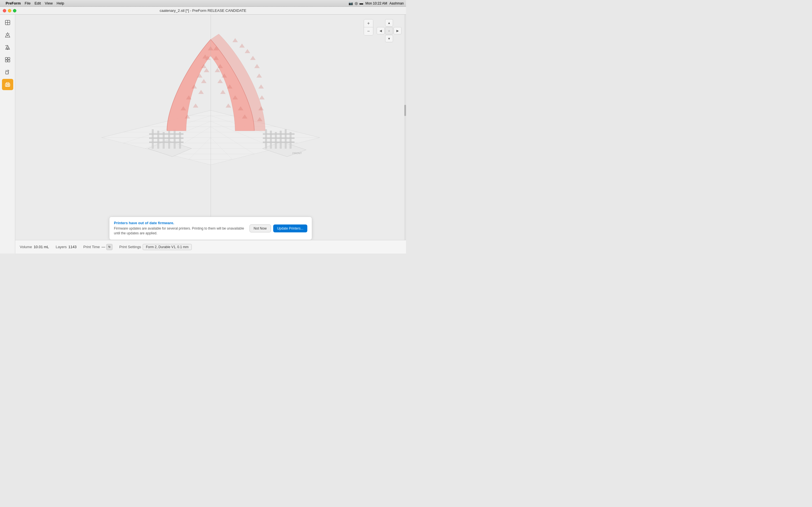 This screenshot has width=812, height=507. Describe the element at coordinates (13, 3) in the screenshot. I see `preform-menu: PreForm` at that location.